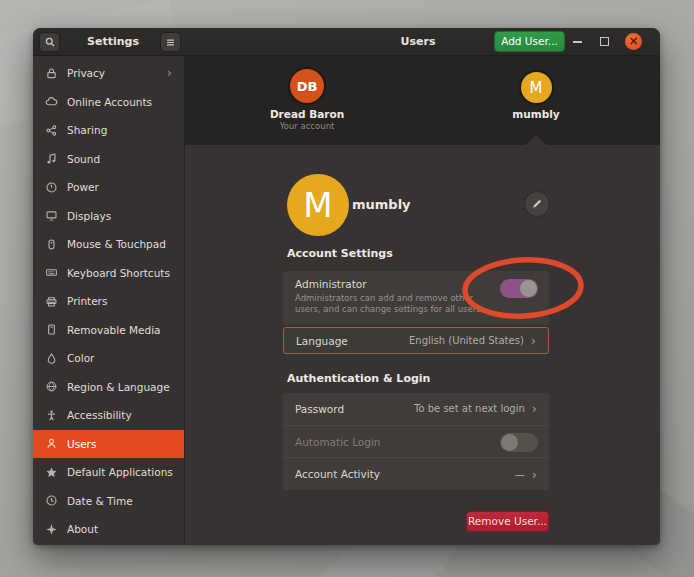 The width and height of the screenshot is (694, 577). I want to click on music-note-icon, so click(52, 158).